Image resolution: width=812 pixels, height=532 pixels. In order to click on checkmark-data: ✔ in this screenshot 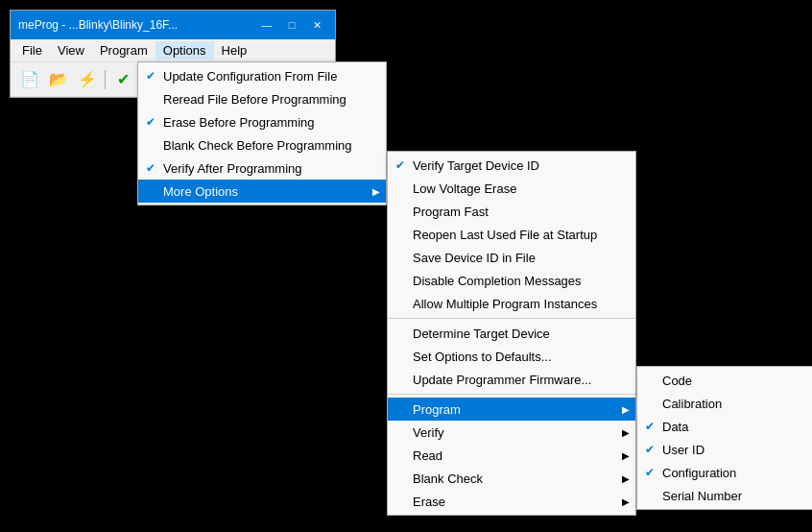, I will do `click(654, 426)`.